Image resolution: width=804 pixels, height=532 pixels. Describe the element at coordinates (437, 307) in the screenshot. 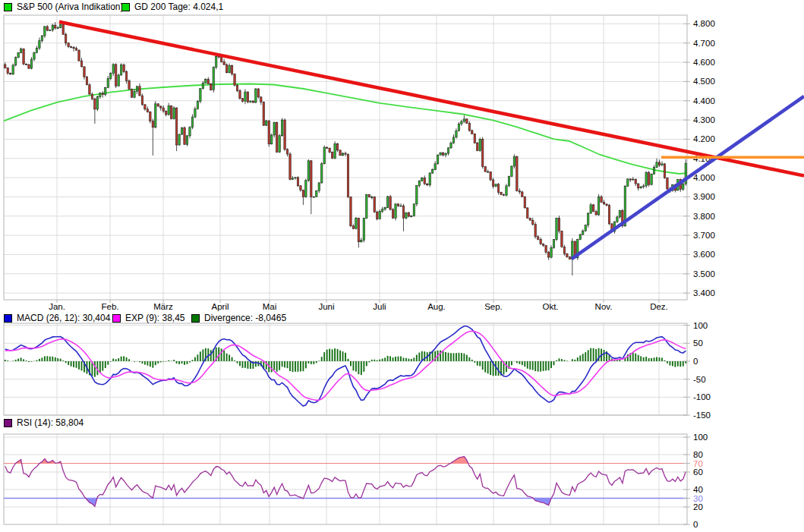

I see `svg-text: Aug.` at that location.